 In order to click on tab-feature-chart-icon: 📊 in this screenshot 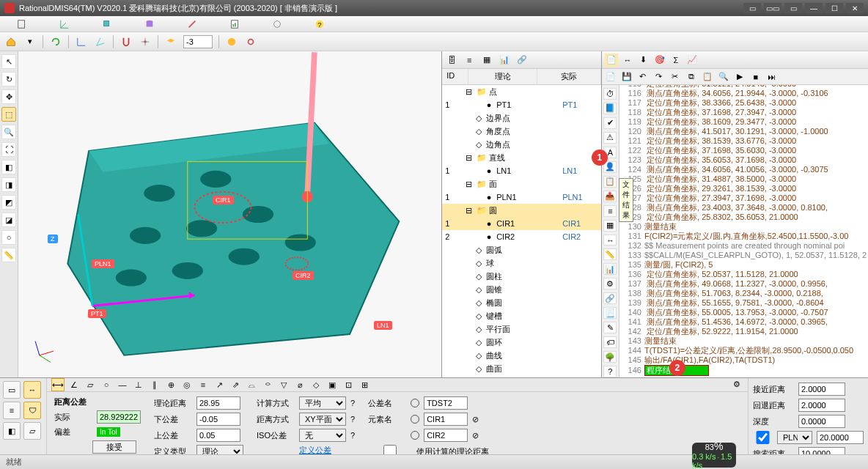, I will do `click(504, 60)`.